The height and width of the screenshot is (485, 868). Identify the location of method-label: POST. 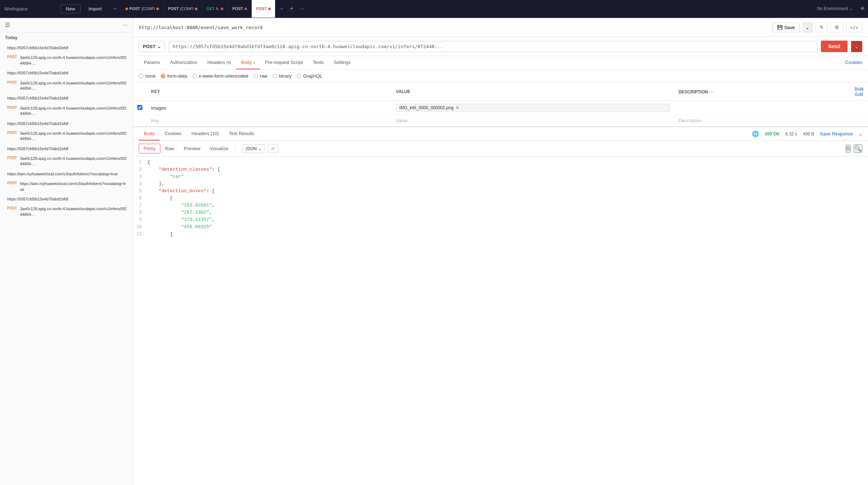
(149, 47).